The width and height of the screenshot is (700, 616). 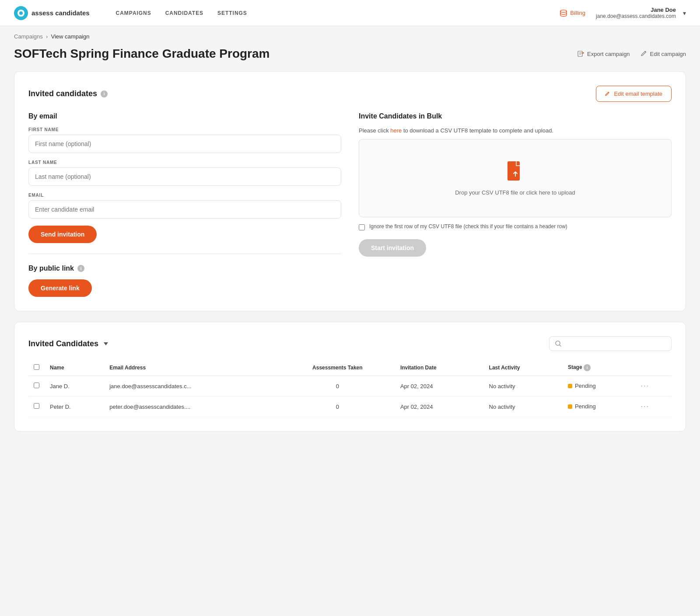 I want to click on public-link-section: By public link i Generate link, so click(x=185, y=281).